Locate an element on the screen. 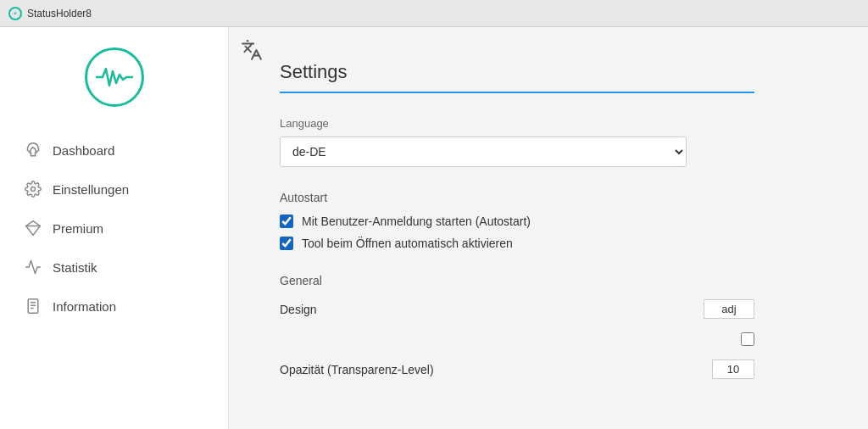 Image resolution: width=868 pixels, height=429 pixels. design-label: Design is located at coordinates (492, 309).